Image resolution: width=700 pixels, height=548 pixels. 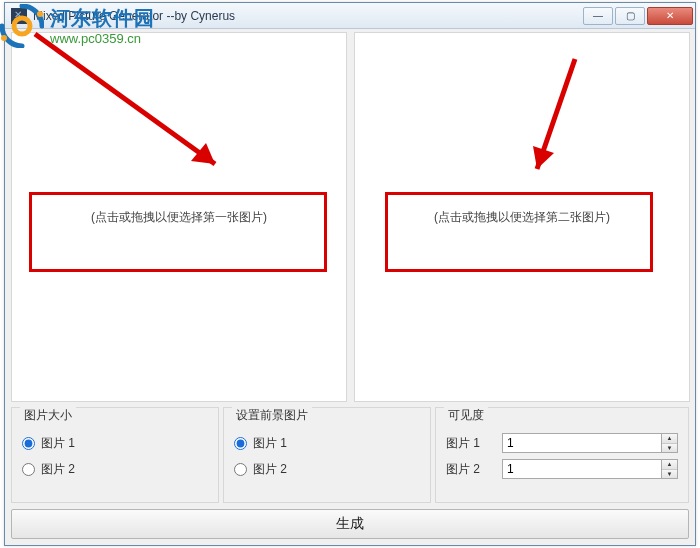 What do you see at coordinates (350, 524) in the screenshot?
I see `generate-button: 生成` at bounding box center [350, 524].